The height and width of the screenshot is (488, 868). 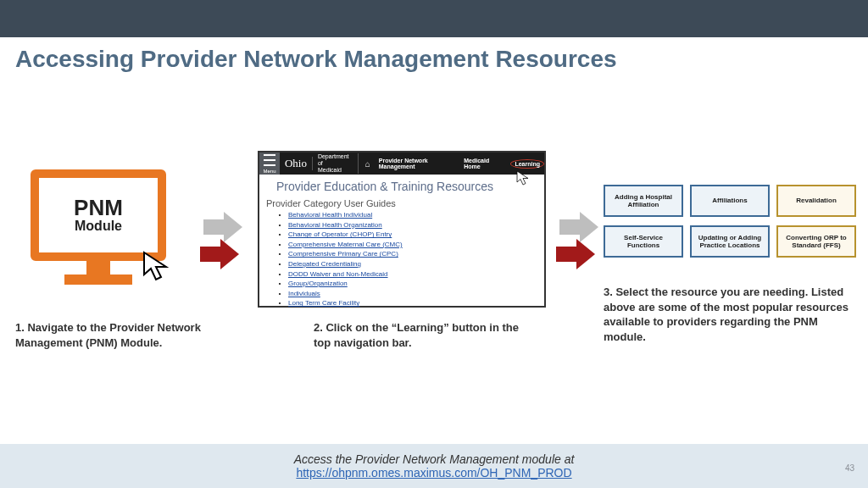 What do you see at coordinates (402, 229) in the screenshot?
I see `learning-screenshot: Menu Ohio Department of Medicaid ⌂ Provi…` at bounding box center [402, 229].